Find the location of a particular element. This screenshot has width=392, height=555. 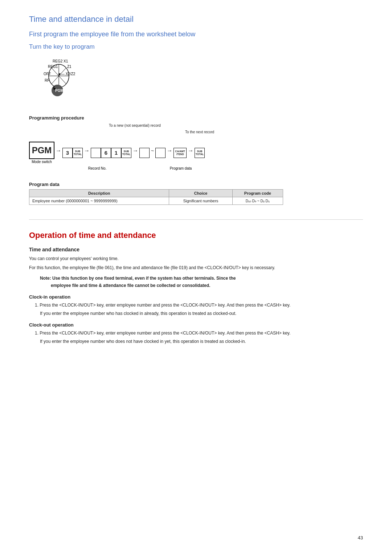

programming-procedure: Programming procedure To a new (not sequ… is located at coordinates (196, 143).